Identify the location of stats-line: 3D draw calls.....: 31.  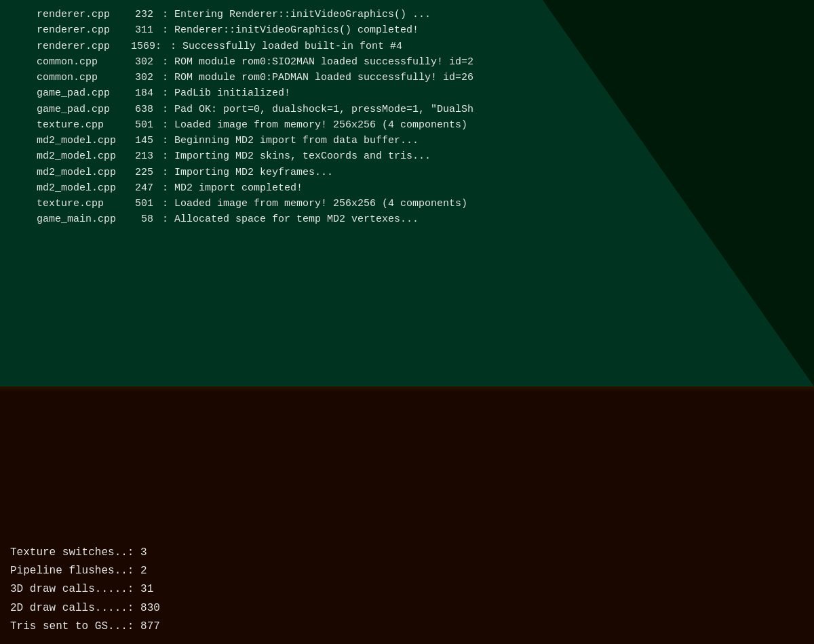
(407, 590).